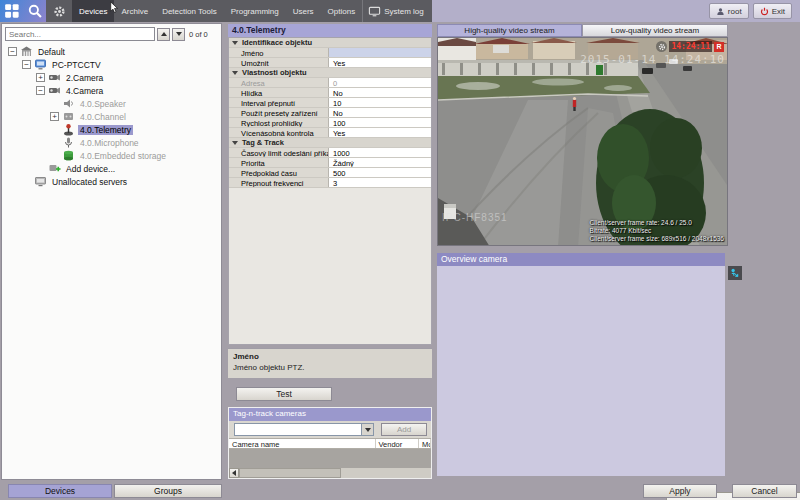 Image resolution: width=800 pixels, height=500 pixels. I want to click on add-camera-button: Add, so click(404, 430).